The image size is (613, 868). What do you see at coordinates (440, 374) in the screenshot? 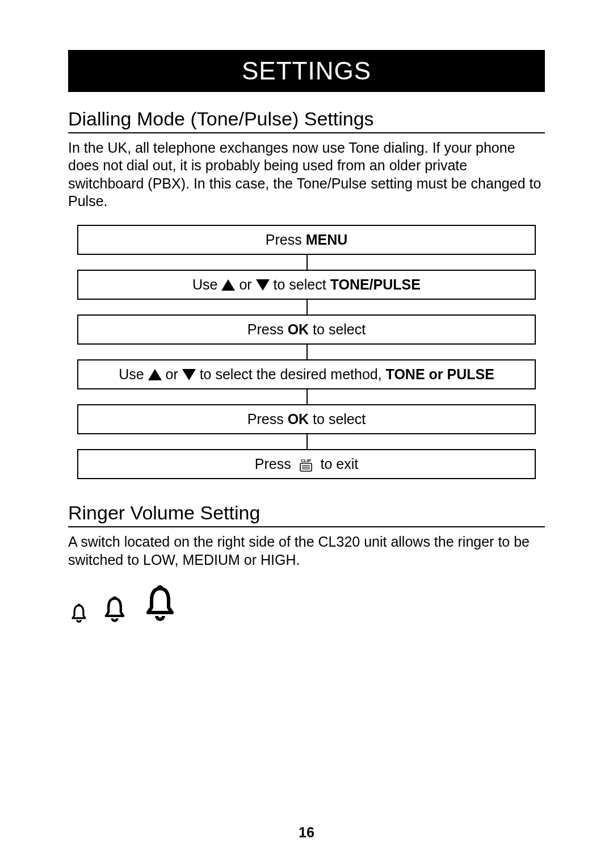
I see `flow-text-bold: TONE or PULSE` at bounding box center [440, 374].